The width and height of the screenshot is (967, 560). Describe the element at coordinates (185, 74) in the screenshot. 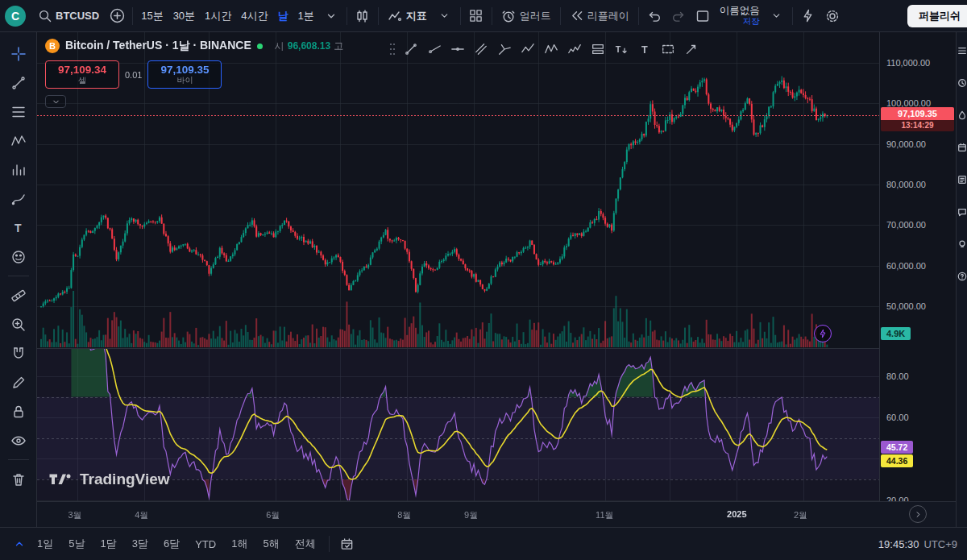

I see `buy-button: 97,109.35 바이` at that location.